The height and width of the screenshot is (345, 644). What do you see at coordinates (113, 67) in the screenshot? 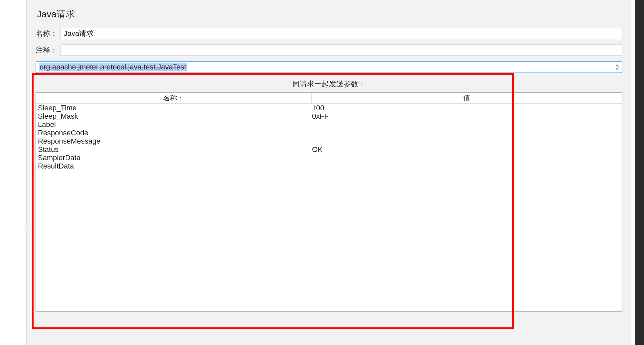
I see `classname-value: org.apache.jmeter.protocol.java.test.Jav…` at bounding box center [113, 67].